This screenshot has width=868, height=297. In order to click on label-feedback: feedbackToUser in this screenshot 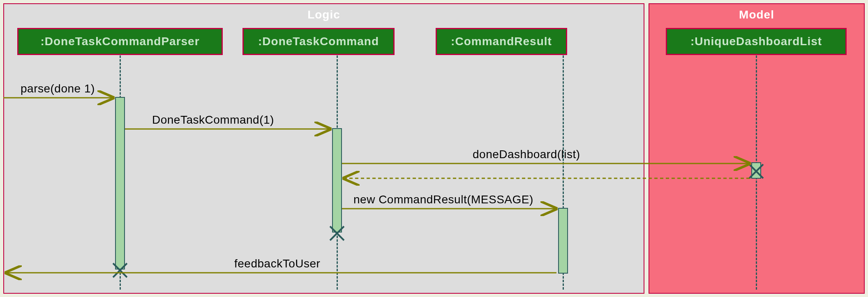, I will do `click(277, 264)`.